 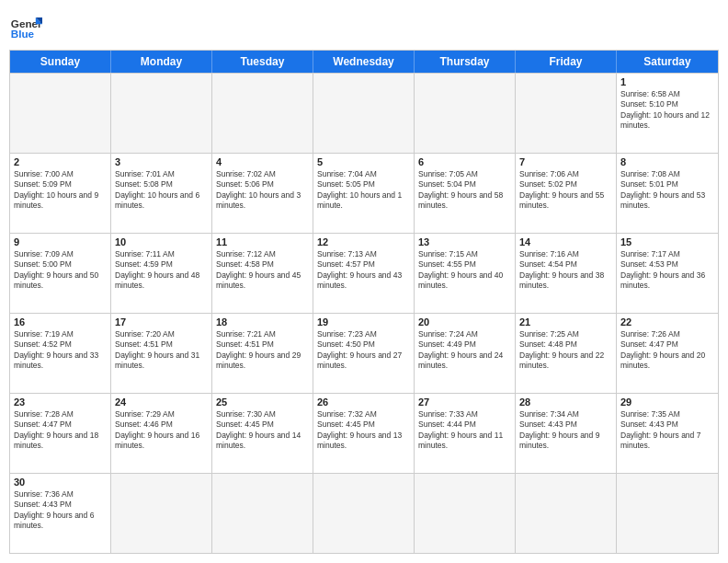 What do you see at coordinates (61, 513) in the screenshot?
I see `calendar-cell: 30Sunrise: 7:36 AM Sunset: 4:43 PM Dayli…` at bounding box center [61, 513].